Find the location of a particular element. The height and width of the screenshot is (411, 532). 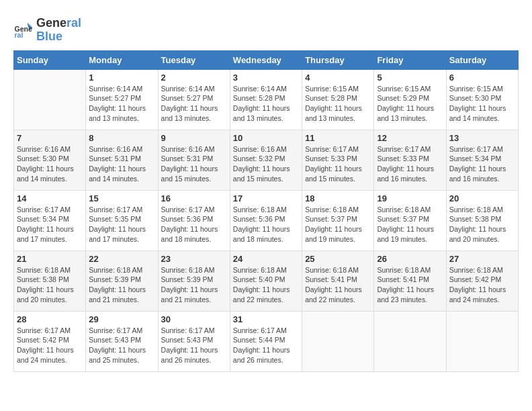

day-cell: 7Sunrise: 6:16 AMSunset: 5:30 PMDaylight… is located at coordinates (50, 160).